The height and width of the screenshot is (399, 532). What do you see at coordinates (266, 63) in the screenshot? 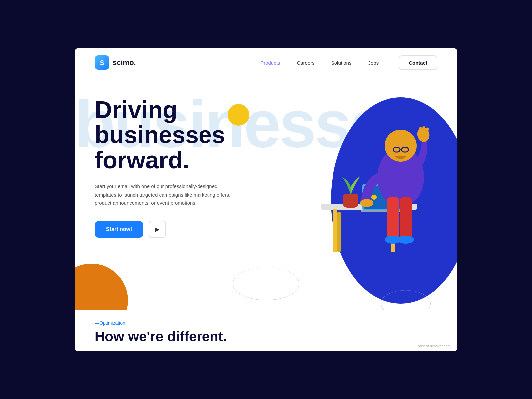
I see `navbar: S scimo. Products Careers Solutions Jobs…` at bounding box center [266, 63].